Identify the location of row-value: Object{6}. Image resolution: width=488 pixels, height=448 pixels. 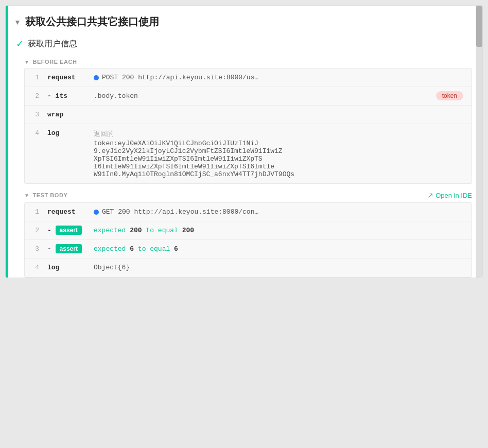
(281, 268).